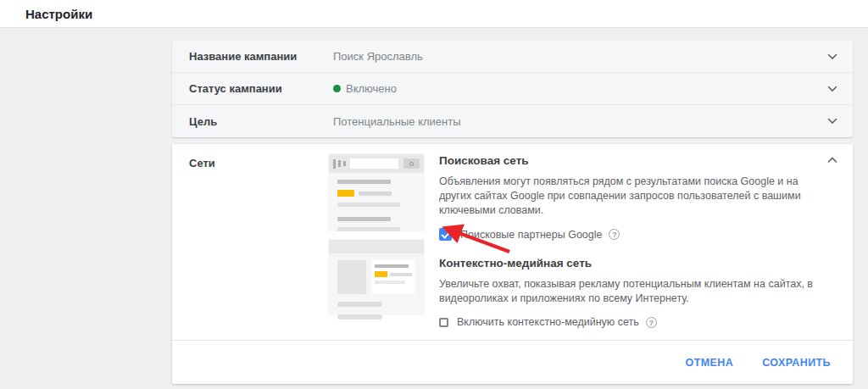  What do you see at coordinates (397, 122) in the screenshot?
I see `row-value: Потенциальные клиенты` at bounding box center [397, 122].